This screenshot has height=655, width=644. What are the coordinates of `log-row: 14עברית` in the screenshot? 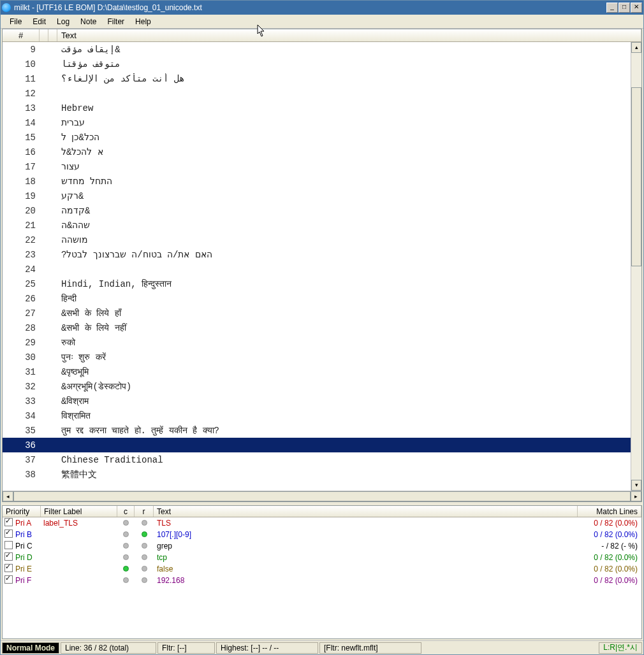 It's located at (316, 122).